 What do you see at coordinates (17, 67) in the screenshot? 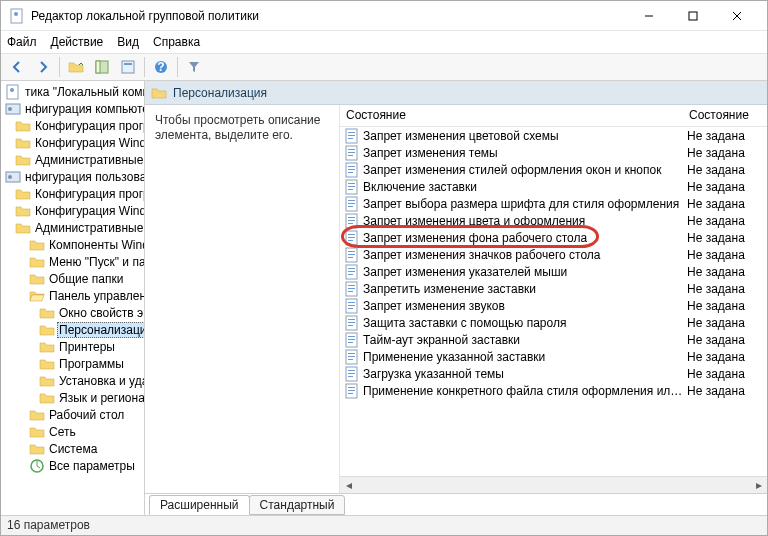
I see `back-button` at bounding box center [17, 67].